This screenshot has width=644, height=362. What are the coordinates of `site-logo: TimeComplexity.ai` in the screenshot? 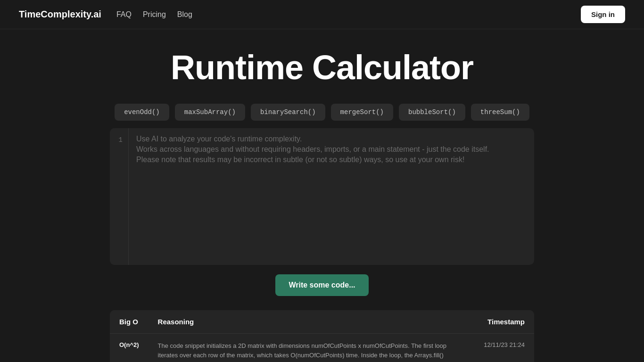 It's located at (60, 14).